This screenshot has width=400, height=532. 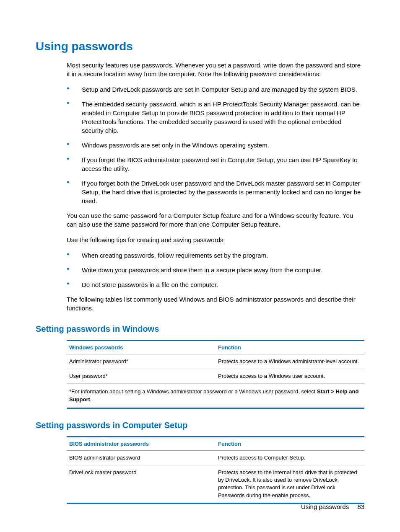 I want to click on footnote-text: ., so click(x=91, y=400).